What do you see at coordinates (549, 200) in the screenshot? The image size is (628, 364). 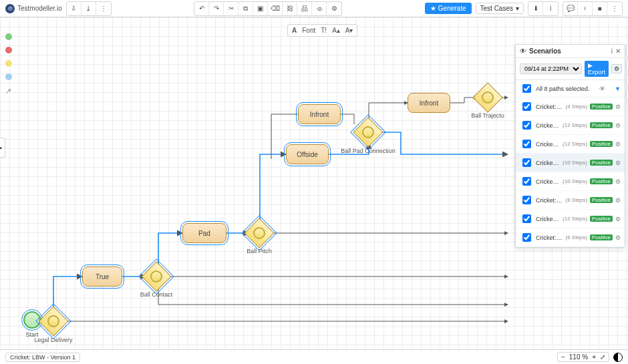 I see `scenario-name: Cricket: LBW_Not Out4` at bounding box center [549, 200].